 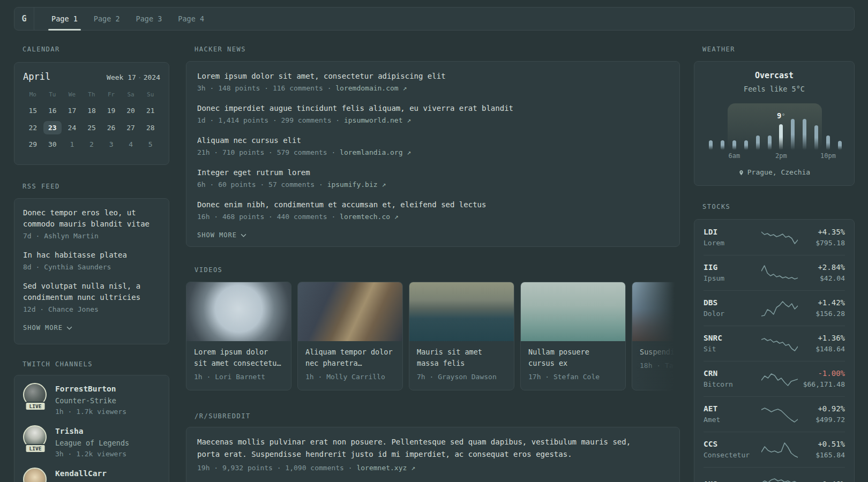 I want to click on calendar-weekday: Fr, so click(x=111, y=96).